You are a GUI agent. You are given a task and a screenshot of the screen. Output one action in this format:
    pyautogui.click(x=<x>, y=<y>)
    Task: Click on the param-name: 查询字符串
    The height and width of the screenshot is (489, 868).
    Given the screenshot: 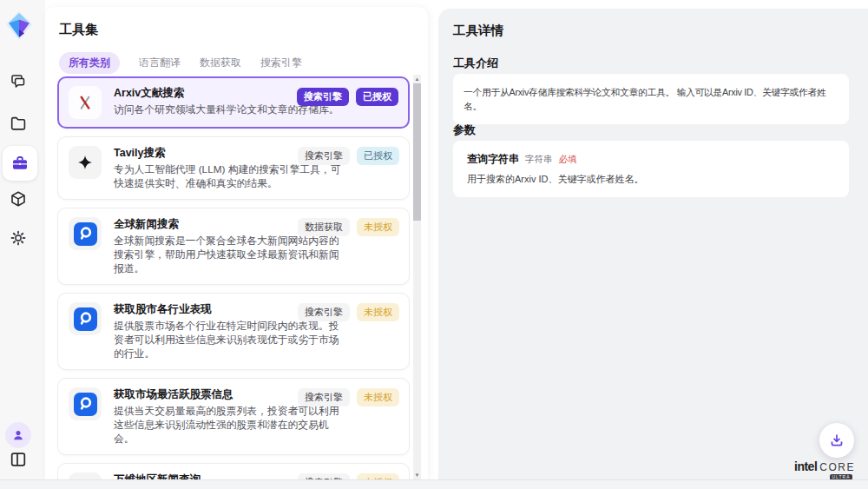 What is the action you would take?
    pyautogui.click(x=493, y=160)
    